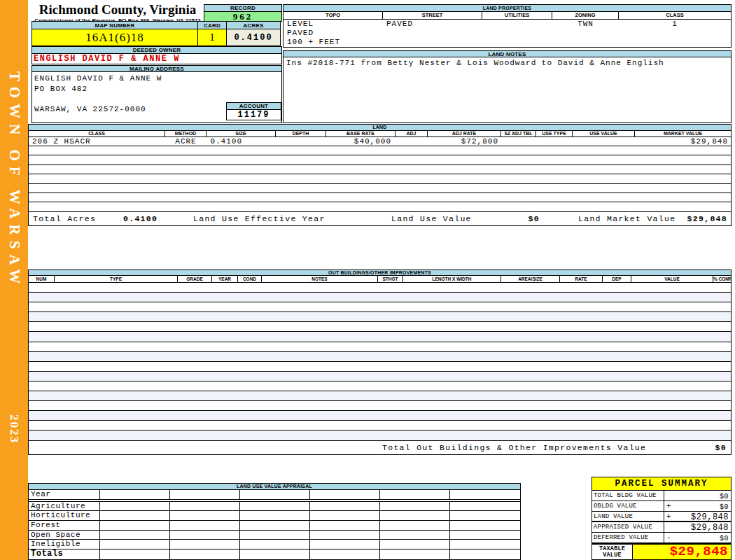  I want to click on column-header-cond: COND, so click(250, 279).